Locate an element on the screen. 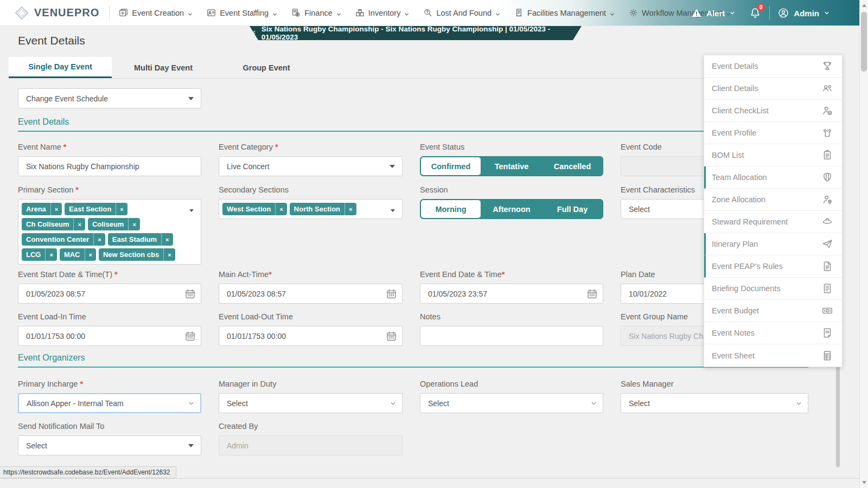 The width and height of the screenshot is (868, 488). sidebar-item-client-checklist: Client CheckList is located at coordinates (773, 111).